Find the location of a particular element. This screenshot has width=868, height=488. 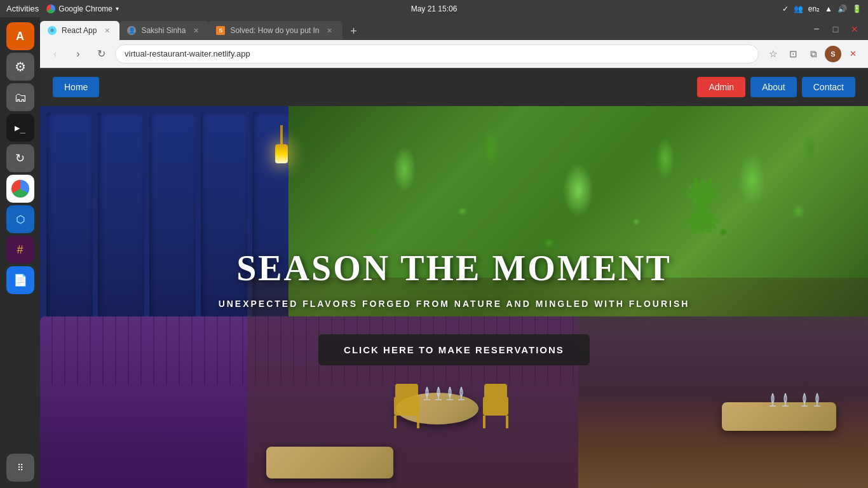

terminal-icon: ▶_ is located at coordinates (20, 128).